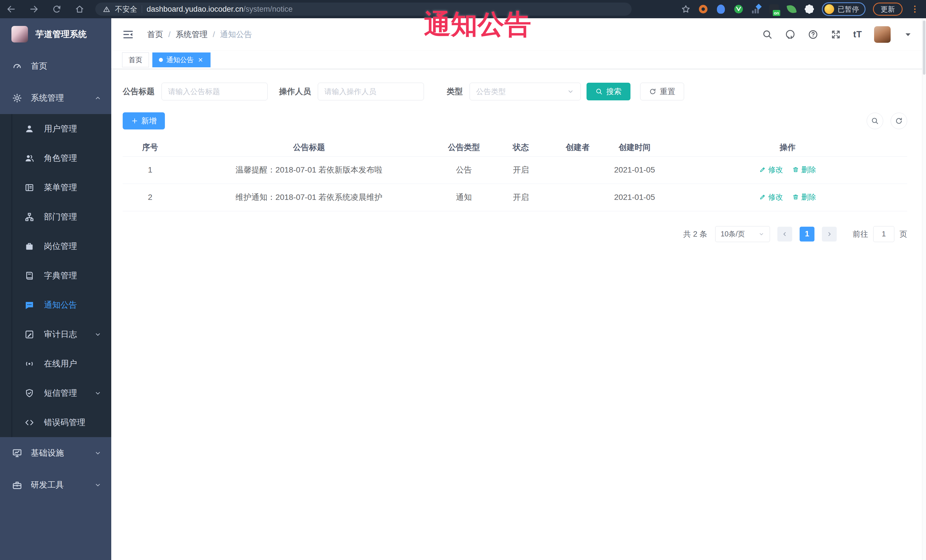  Describe the element at coordinates (515, 121) in the screenshot. I see `table-toolbar: 新增` at that location.